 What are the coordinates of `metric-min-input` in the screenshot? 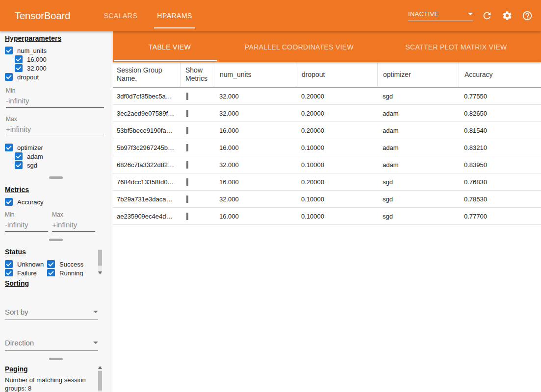 It's located at (26, 225).